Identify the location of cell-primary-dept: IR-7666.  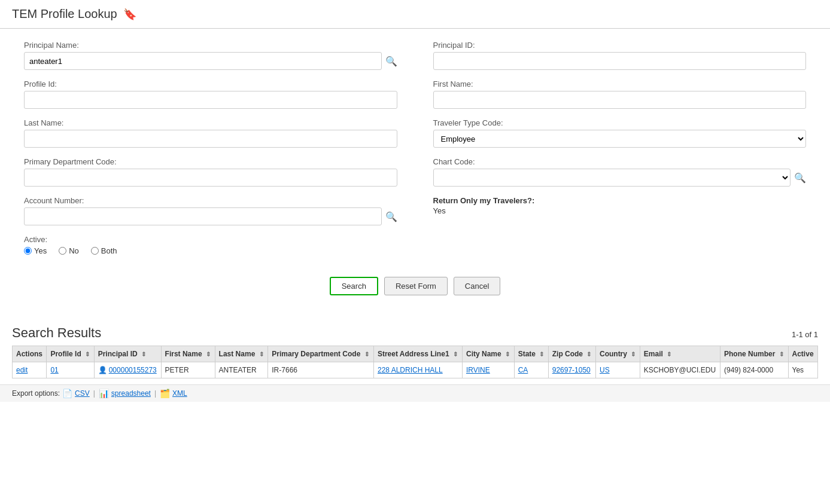
(321, 371).